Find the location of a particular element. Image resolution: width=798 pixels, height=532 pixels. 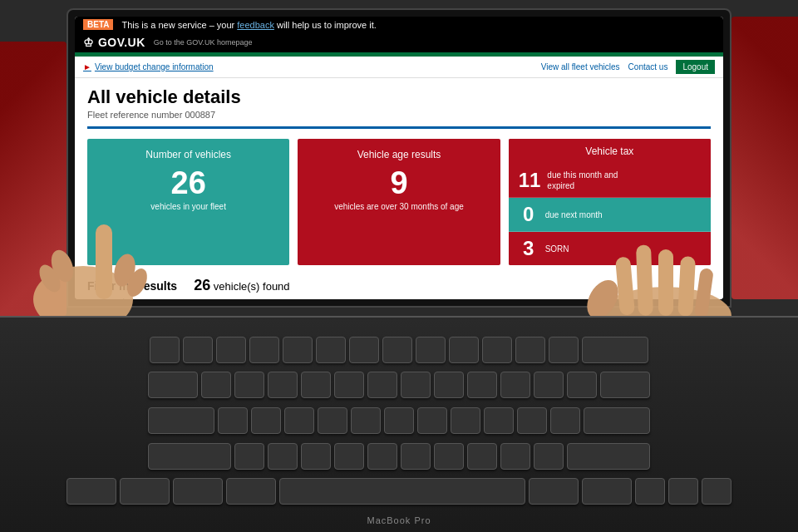

key-x is located at coordinates (283, 456).